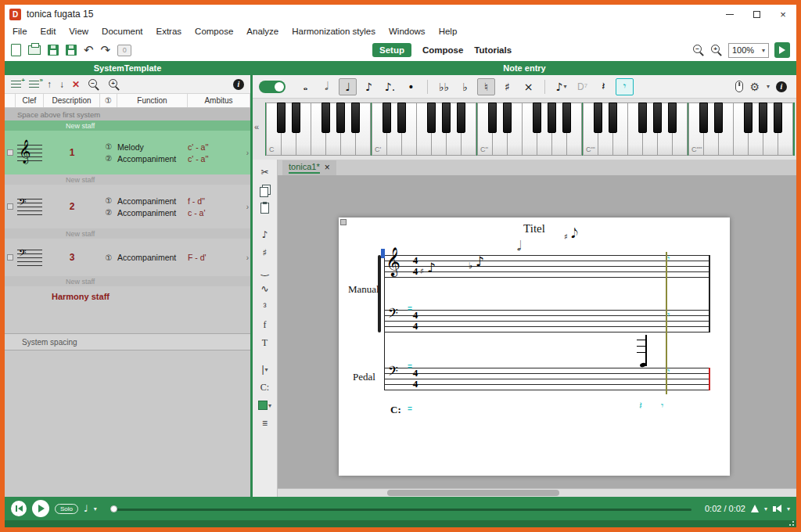 This screenshot has height=532, width=801. I want to click on gear-icon: ⚙, so click(754, 87).